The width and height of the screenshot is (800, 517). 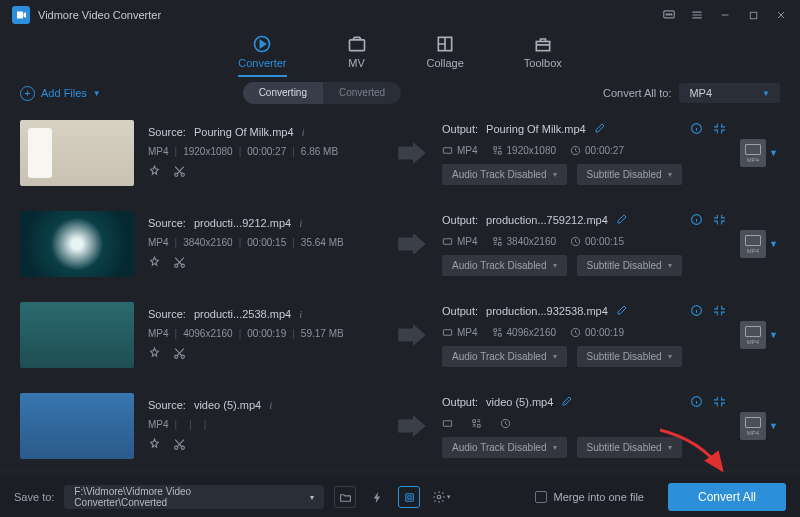 I want to click on source-filename: video (5).mp4, so click(x=228, y=405).